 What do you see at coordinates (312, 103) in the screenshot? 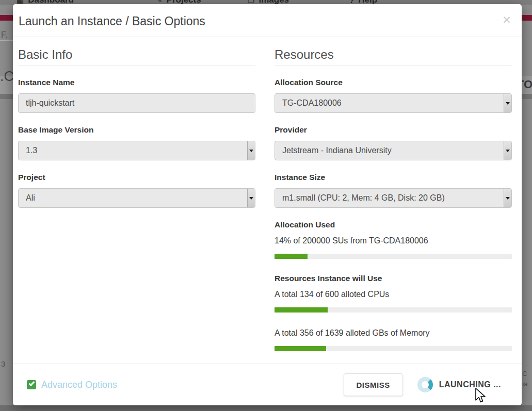
I see `allocation-source-value: TG-CDA180006` at bounding box center [312, 103].